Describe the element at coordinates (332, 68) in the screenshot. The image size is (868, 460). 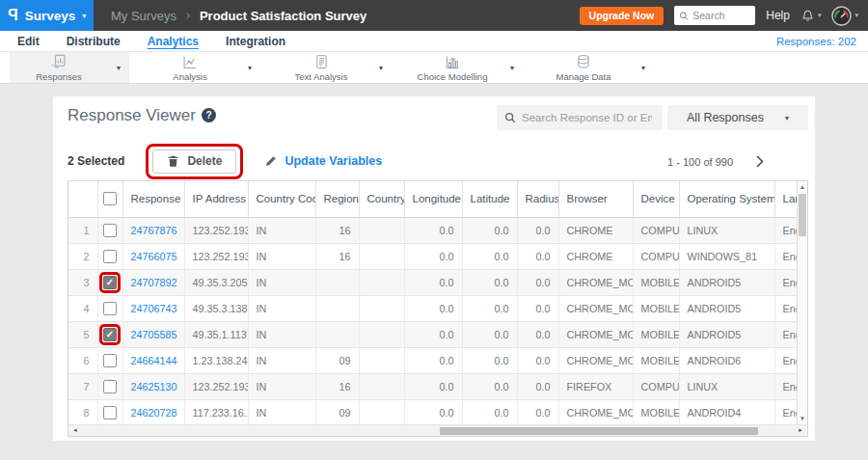
I see `toolbar-group-text-analysis: Text Analysis ▾` at that location.